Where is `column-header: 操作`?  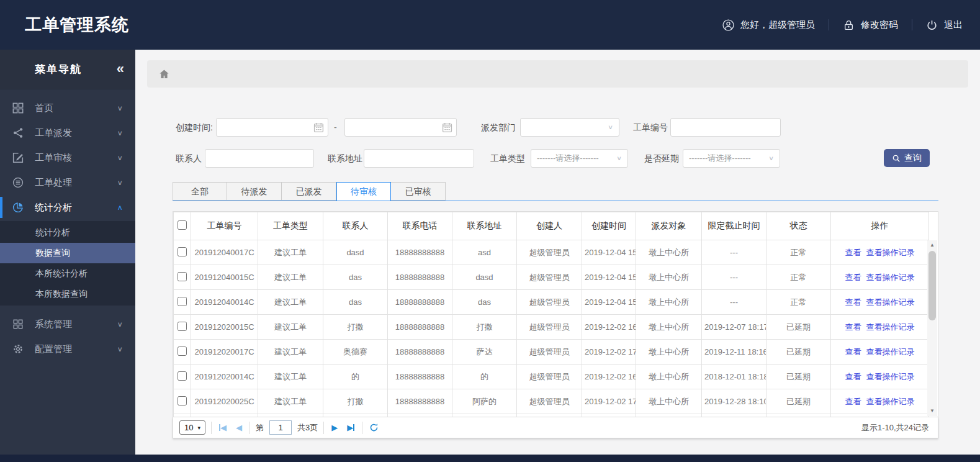 column-header: 操作 is located at coordinates (880, 226).